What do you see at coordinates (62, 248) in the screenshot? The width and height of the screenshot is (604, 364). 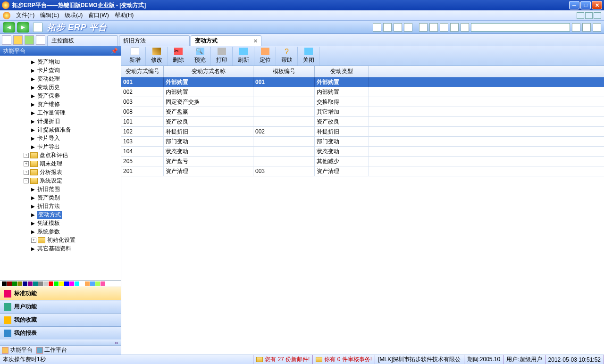 I see `tree-item: ▶其它基础资料` at bounding box center [62, 248].